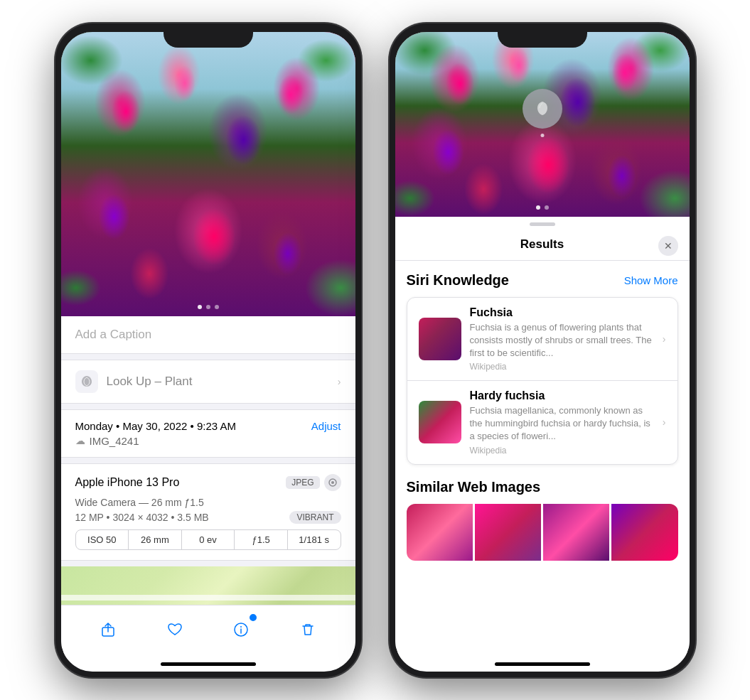  Describe the element at coordinates (542, 135) in the screenshot. I see `siri-dot` at that location.